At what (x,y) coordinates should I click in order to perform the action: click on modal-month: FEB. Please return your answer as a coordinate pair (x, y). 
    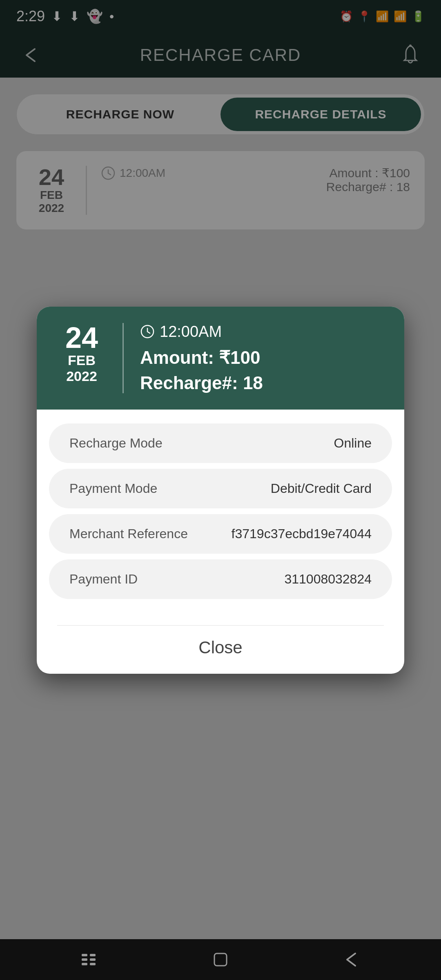
    Looking at the image, I should click on (82, 360).